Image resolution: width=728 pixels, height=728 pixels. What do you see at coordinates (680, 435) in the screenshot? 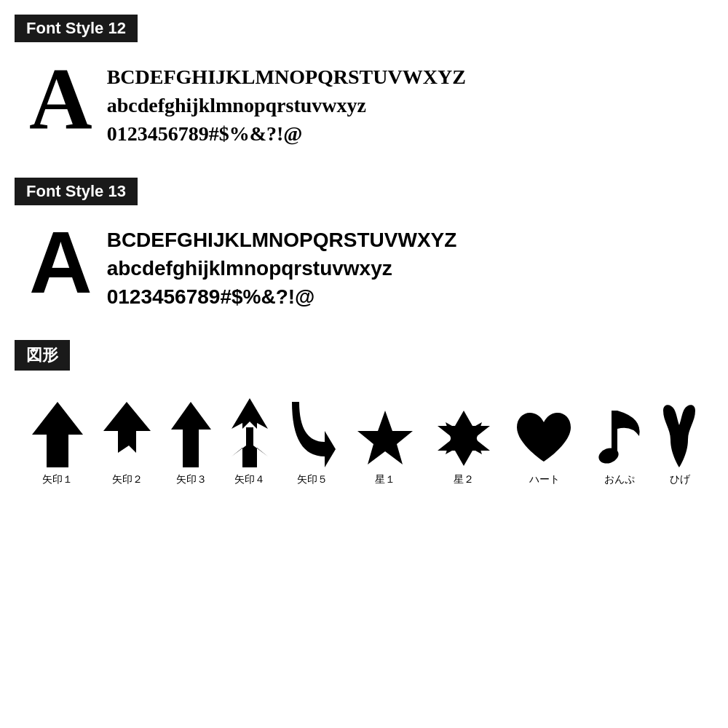
I see `mustache-icon` at bounding box center [680, 435].